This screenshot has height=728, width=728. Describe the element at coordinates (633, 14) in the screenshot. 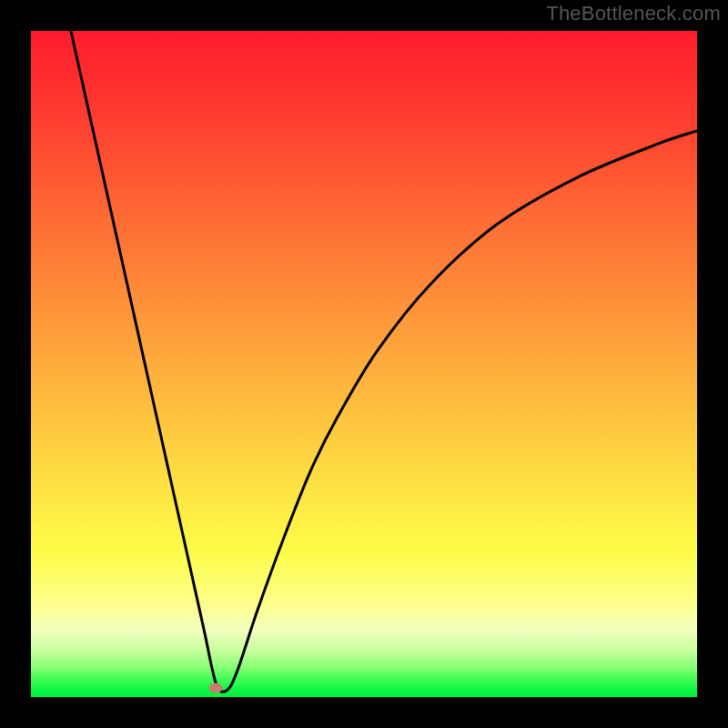

I see `attribution-text: TheBottleneck.com` at that location.